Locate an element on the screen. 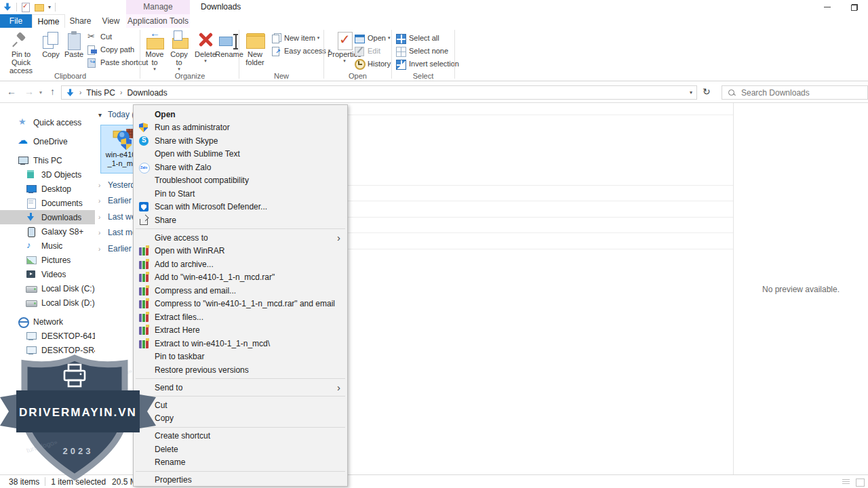  forward-button: → is located at coordinates (29, 92).